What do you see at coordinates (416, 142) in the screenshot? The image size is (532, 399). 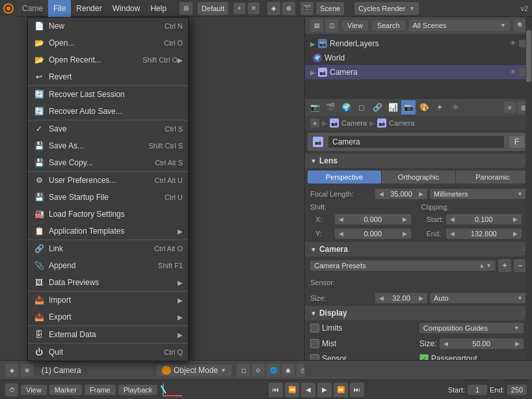 I see `camera-name-input` at bounding box center [416, 142].